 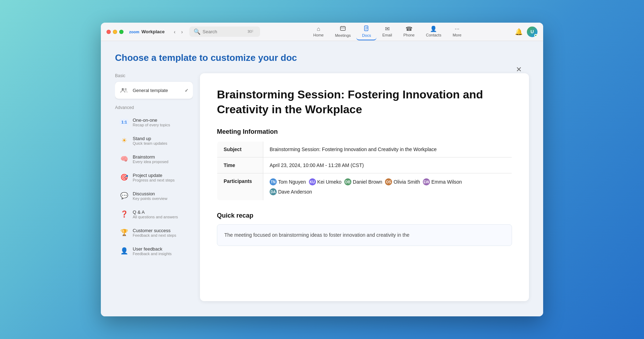 I want to click on user-feedback-name: User feedback, so click(x=161, y=249).